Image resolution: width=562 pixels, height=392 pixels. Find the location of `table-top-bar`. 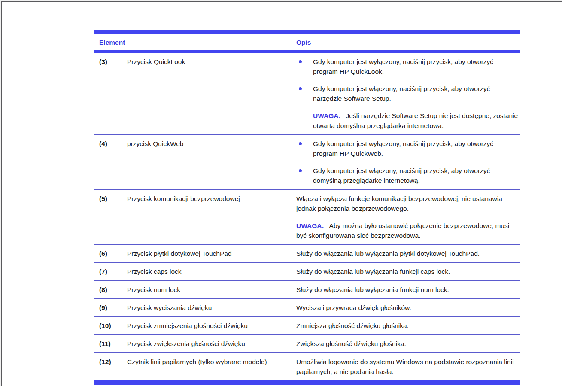

table-top-bar is located at coordinates (307, 32).